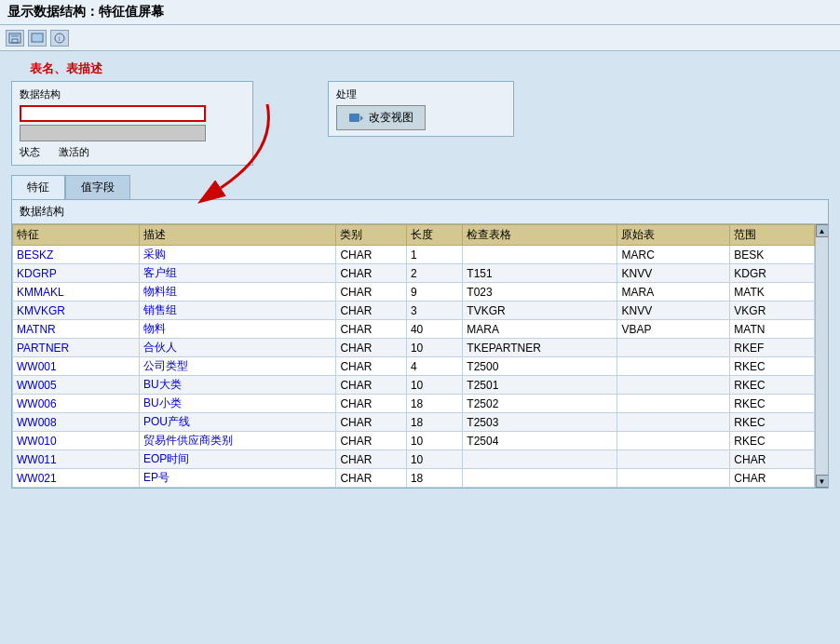 The image size is (840, 644). Describe the element at coordinates (413, 423) in the screenshot. I see `table-row: WW008POU产线CHAR18T2503RKEC` at that location.